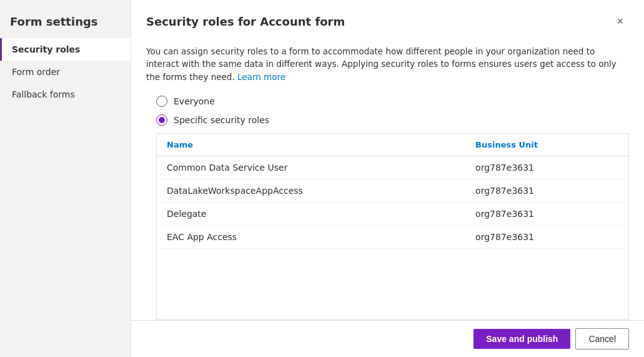  Describe the element at coordinates (620, 21) in the screenshot. I see `close-button: ×` at that location.